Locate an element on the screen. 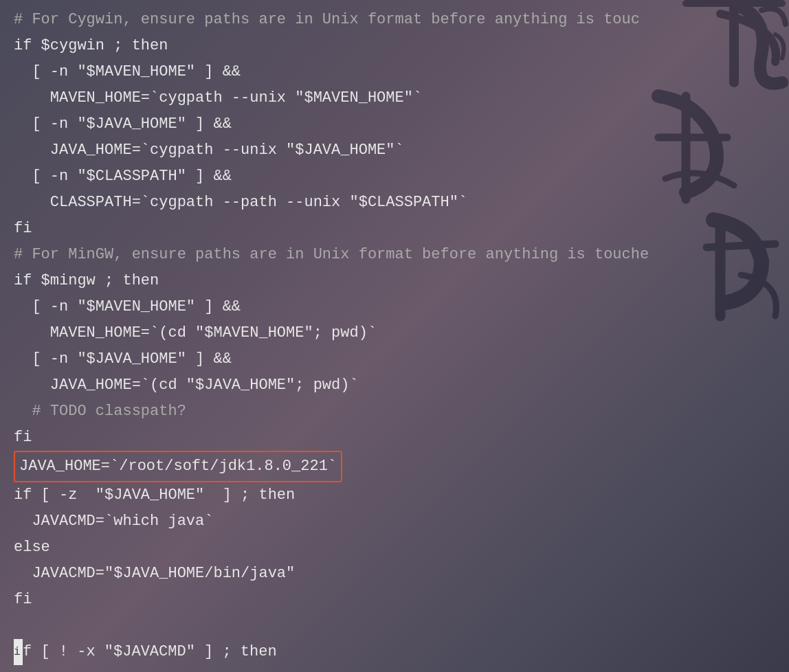  code-line-14: [ -n "$JAVA_HOME" ] && is located at coordinates (394, 359).